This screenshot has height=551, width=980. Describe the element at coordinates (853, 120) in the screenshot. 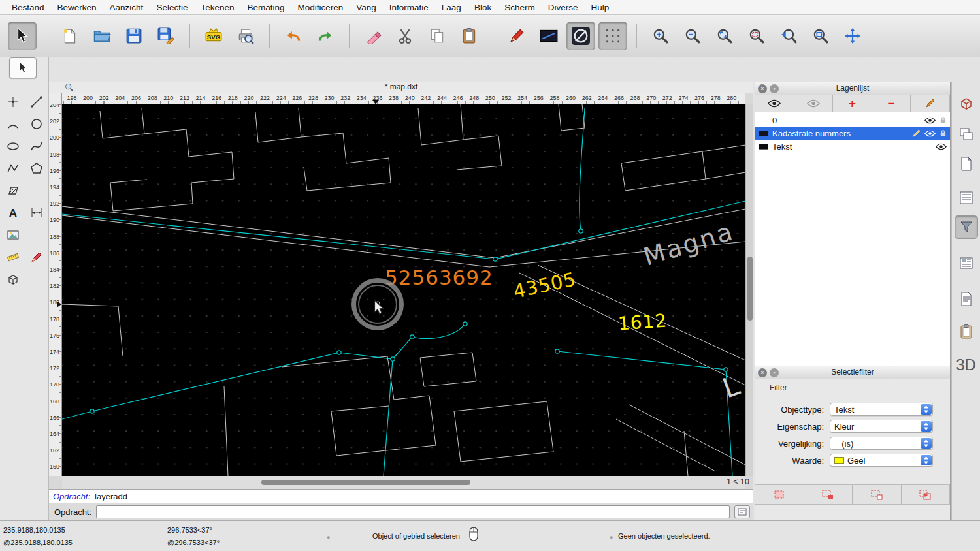

I see `layer-row: 0` at that location.